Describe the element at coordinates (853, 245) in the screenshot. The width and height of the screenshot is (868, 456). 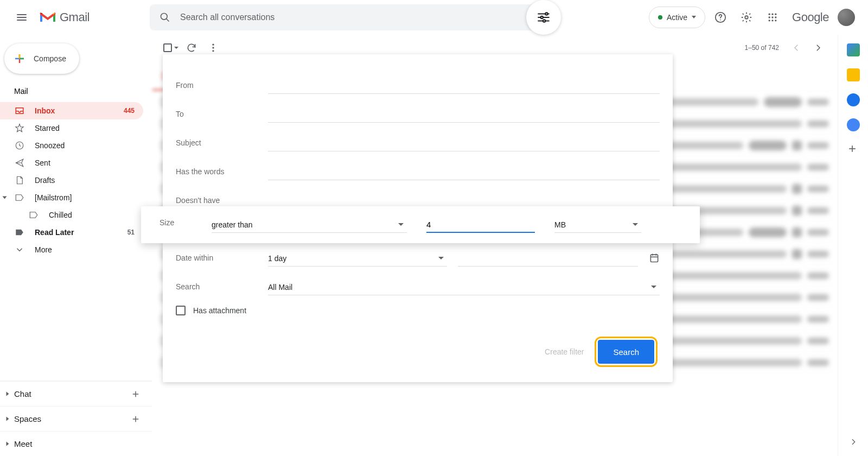
I see `side-panel` at that location.